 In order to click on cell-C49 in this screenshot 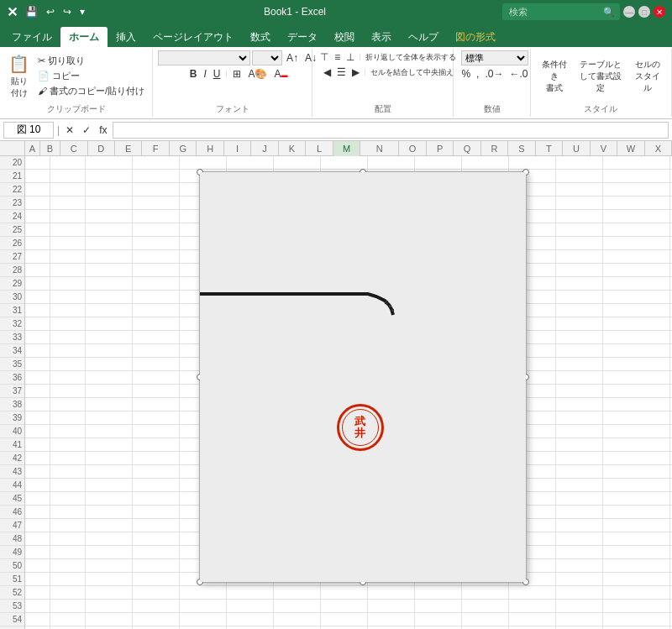, I will do `click(109, 553)`.